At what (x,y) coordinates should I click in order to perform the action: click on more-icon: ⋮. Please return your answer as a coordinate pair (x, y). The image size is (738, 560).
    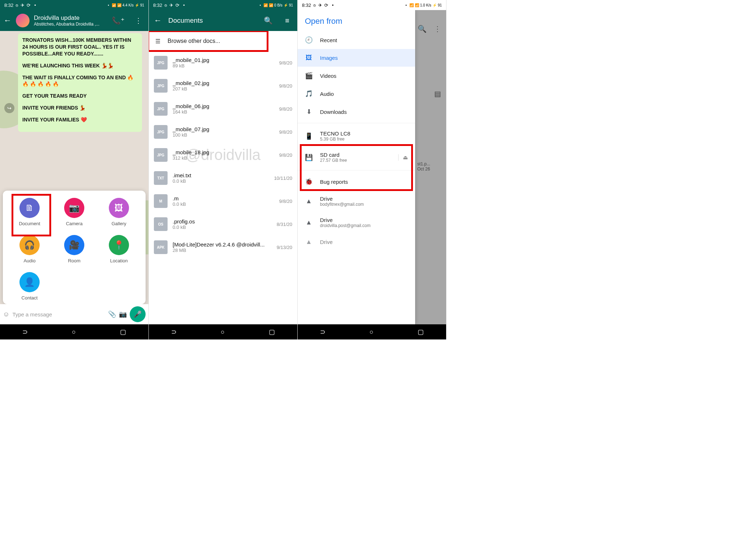
    Looking at the image, I should click on (138, 21).